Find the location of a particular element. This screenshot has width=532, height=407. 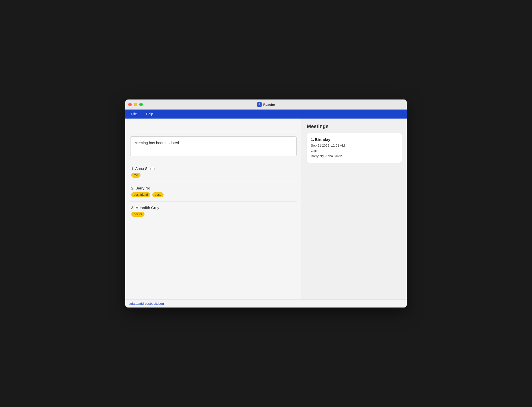

contact-tags: me is located at coordinates (213, 175).